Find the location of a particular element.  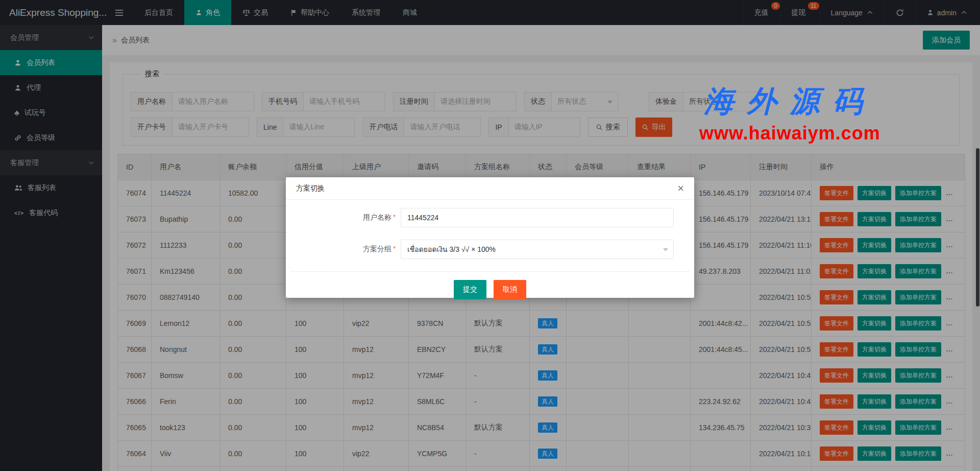

modal-field-plan-group: 方案分组* เชื่อดยอดเงิน 3/3 √√ × 100% is located at coordinates (490, 249).